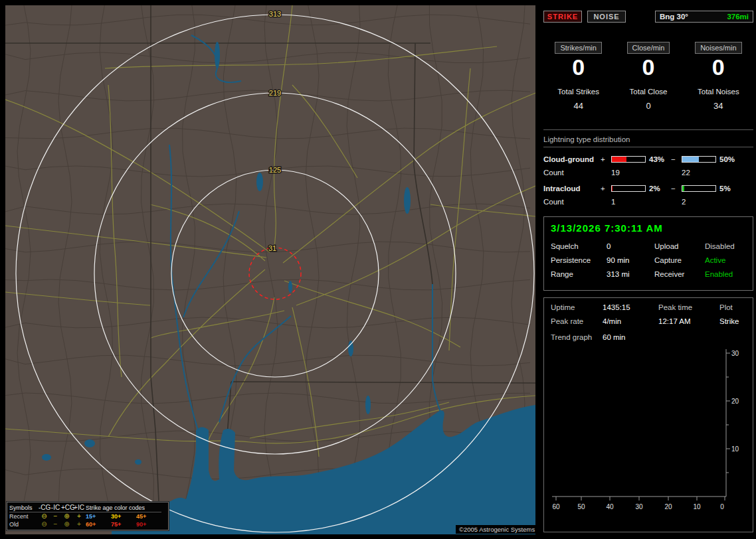 The width and height of the screenshot is (756, 539). What do you see at coordinates (79, 524) in the screenshot?
I see `pos-ic-old-icon: +` at bounding box center [79, 524].